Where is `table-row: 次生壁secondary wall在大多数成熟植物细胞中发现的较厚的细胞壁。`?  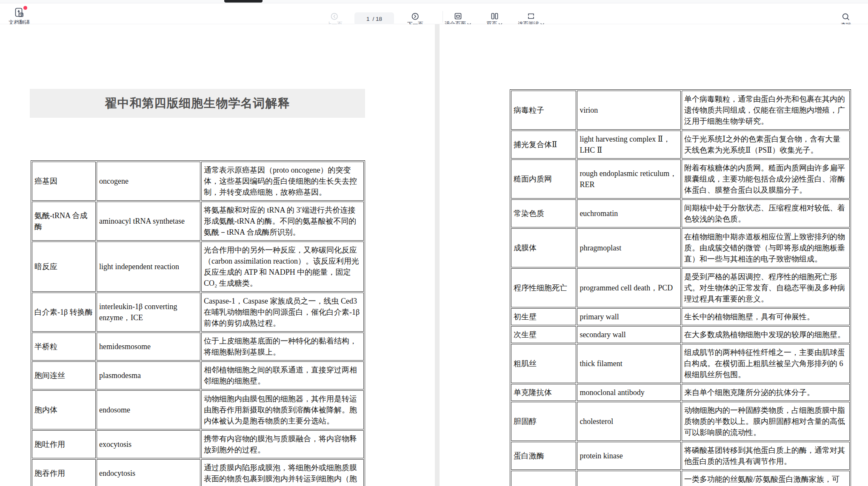 table-row: 次生壁secondary wall在大多数成熟植物细胞中发现的较厚的细胞壁。 is located at coordinates (680, 335).